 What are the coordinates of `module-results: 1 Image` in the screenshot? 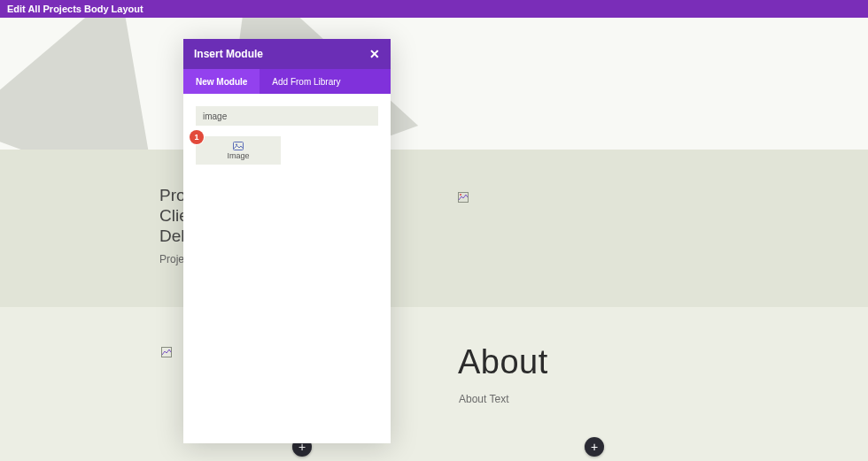 It's located at (287, 150).